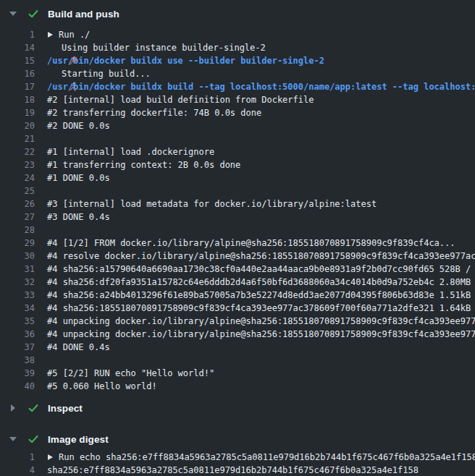 The image size is (475, 476). Describe the element at coordinates (238, 470) in the screenshot. I see `log-line: 4 sha256:e7ff8834a5963a2785c5a0811e979d1…` at that location.